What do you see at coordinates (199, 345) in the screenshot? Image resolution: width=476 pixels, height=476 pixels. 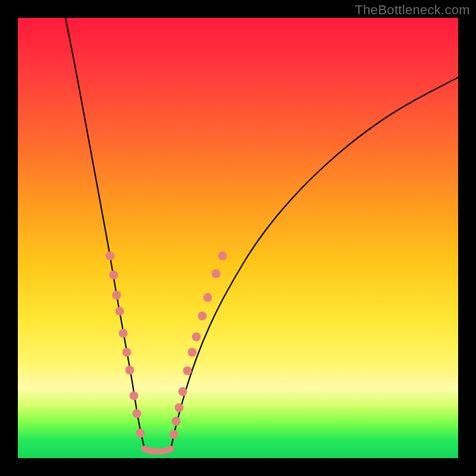 I see `dots-right-group` at bounding box center [199, 345].